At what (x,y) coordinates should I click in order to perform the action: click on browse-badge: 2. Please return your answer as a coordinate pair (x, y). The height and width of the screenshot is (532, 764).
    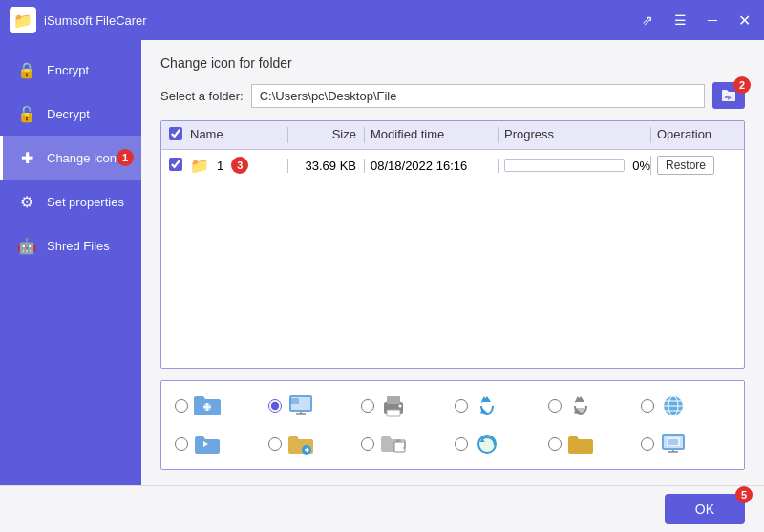
    Looking at the image, I should click on (742, 85).